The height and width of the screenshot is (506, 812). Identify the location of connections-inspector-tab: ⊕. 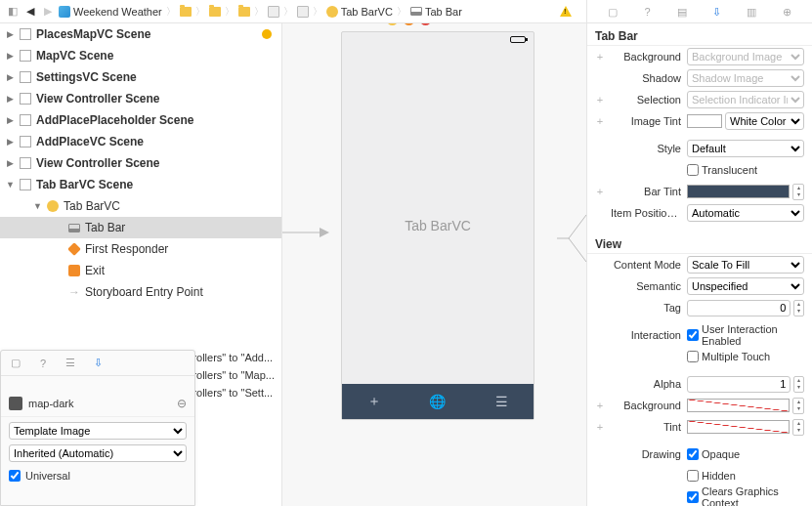
(787, 12).